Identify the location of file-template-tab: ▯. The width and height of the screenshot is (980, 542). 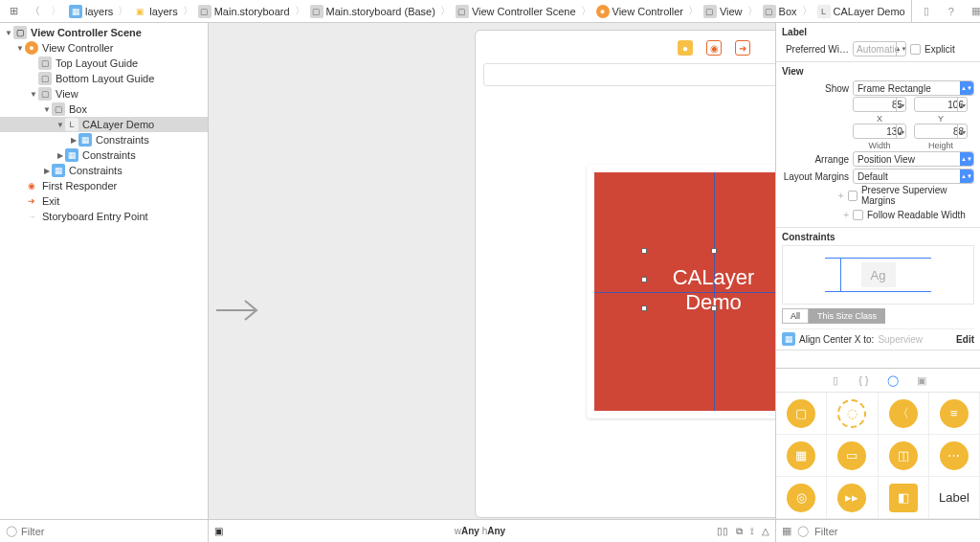
(835, 380).